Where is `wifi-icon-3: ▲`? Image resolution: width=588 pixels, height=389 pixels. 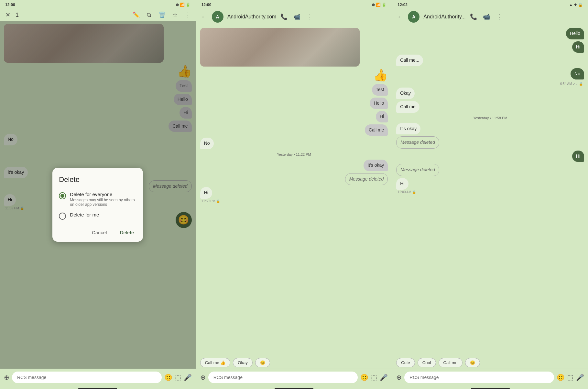 wifi-icon-3: ▲ is located at coordinates (571, 5).